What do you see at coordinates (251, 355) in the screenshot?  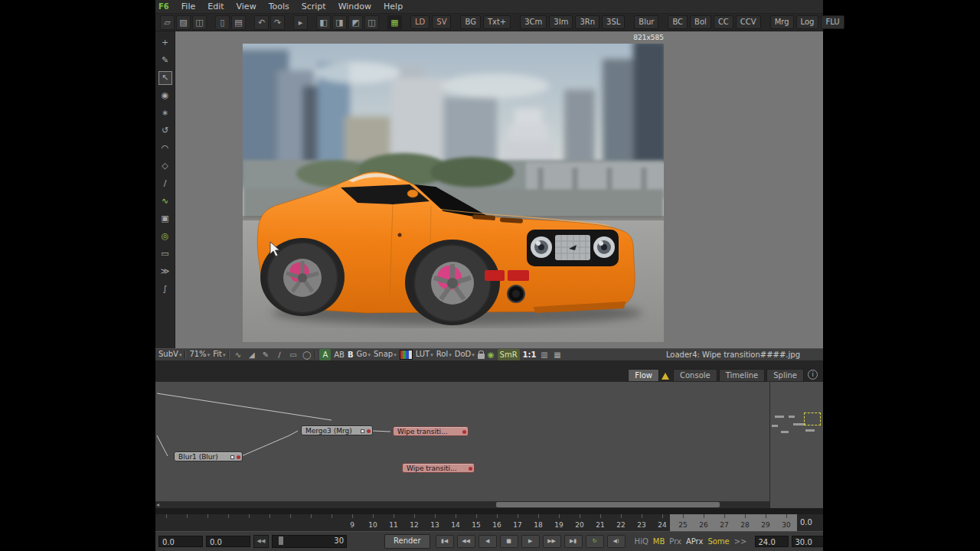 I see `corner-icon: ◢` at bounding box center [251, 355].